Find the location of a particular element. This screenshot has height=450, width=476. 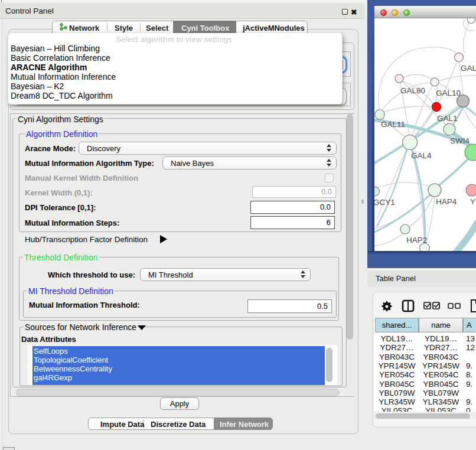

svg-text: HAP4 is located at coordinates (446, 202).